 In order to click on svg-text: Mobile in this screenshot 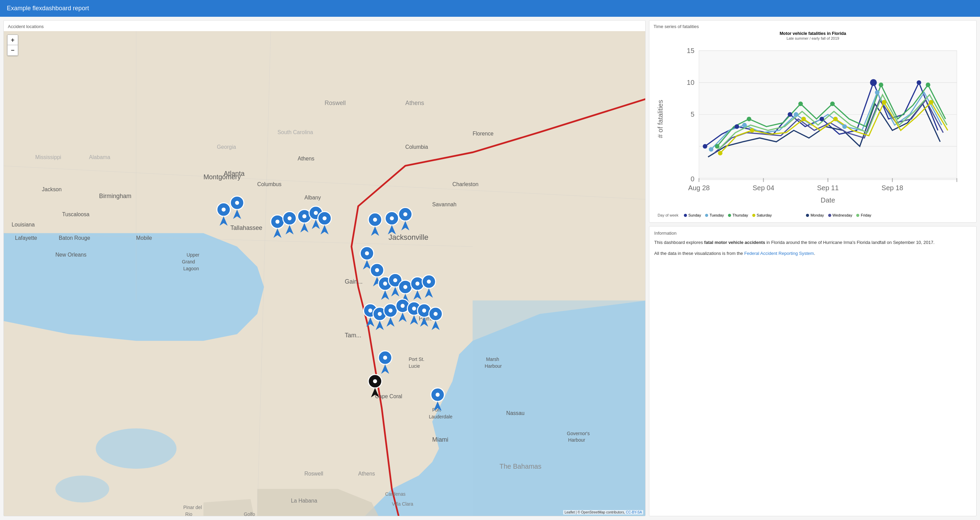, I will do `click(144, 238)`.